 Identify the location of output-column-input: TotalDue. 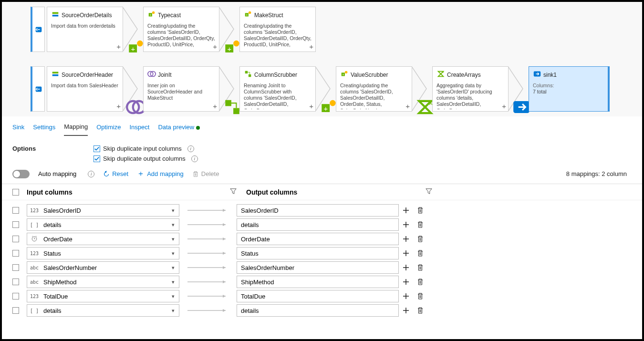
(318, 296).